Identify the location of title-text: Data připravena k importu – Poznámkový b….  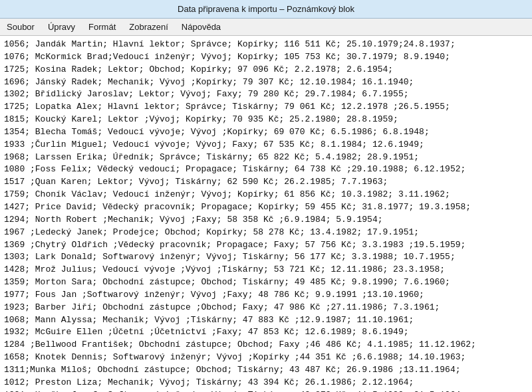
(266, 9).